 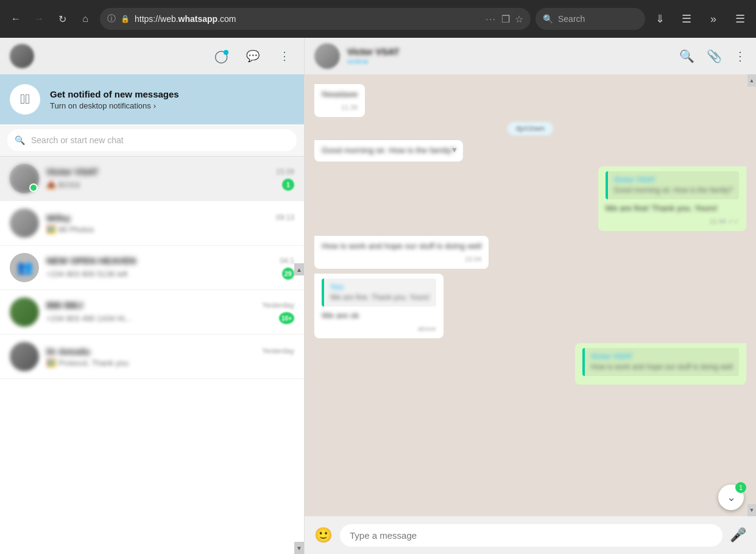 I want to click on home-button: ⌂, so click(x=85, y=19).